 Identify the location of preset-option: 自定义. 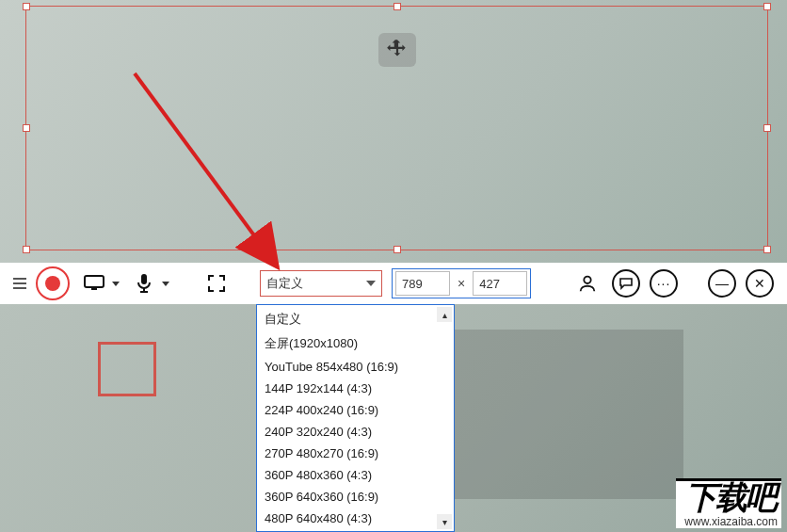
(356, 319).